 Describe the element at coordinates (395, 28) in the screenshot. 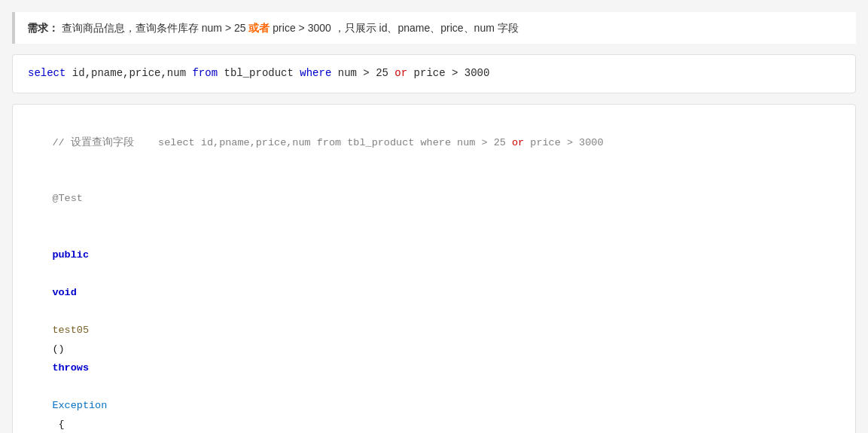

I see `req-text2: price > 3000 ，只展示 id、pname、price、num 字段` at that location.